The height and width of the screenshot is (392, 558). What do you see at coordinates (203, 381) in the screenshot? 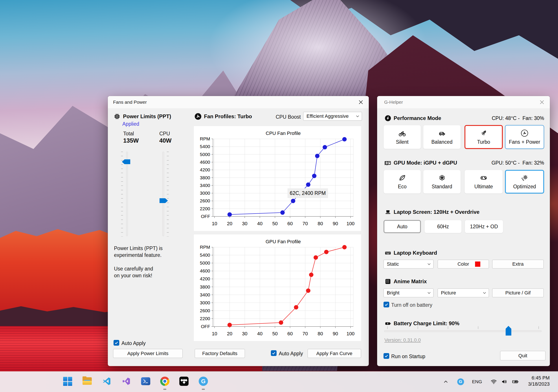
I see `taskbar-g-helper: G` at bounding box center [203, 381].